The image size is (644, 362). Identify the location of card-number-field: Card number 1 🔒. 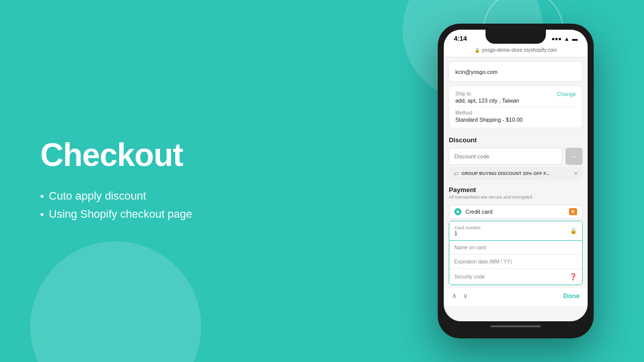
(516, 231).